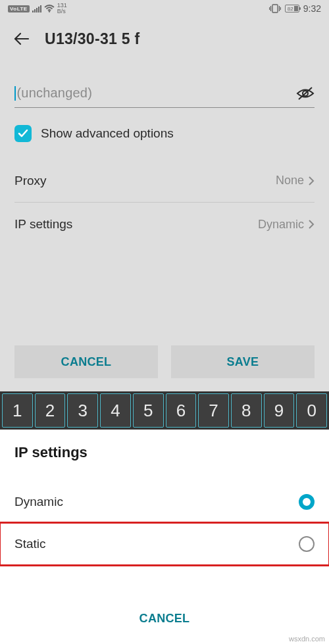  Describe the element at coordinates (15, 93) in the screenshot. I see `text-cursor` at that location.